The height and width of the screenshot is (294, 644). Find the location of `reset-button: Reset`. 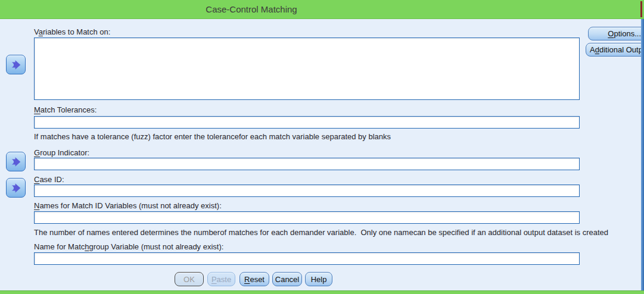

reset-button: Reset is located at coordinates (254, 279).